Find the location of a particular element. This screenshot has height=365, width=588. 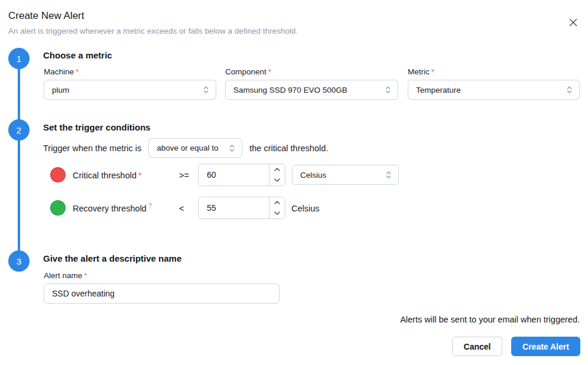

section-heading-choose-metric: Choose a metric is located at coordinates (78, 56).